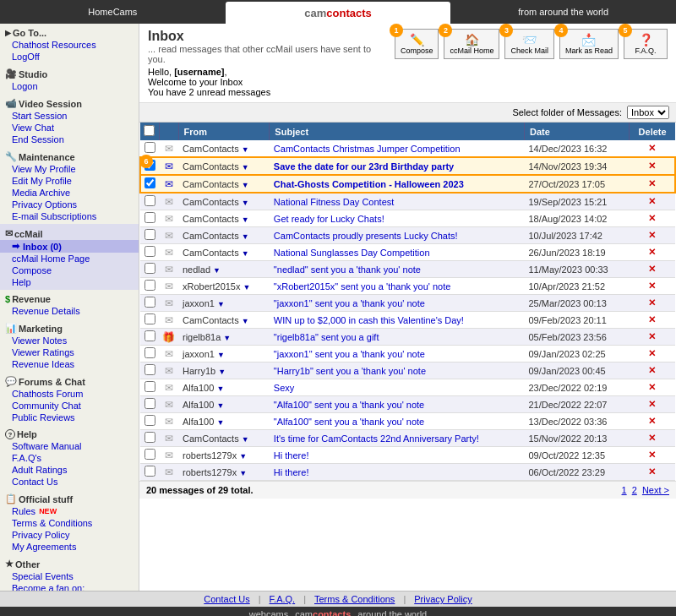 This screenshot has height=616, width=676. Describe the element at coordinates (69, 259) in the screenshot. I see `sidebar-item-ccmail-home: ccMail Home Page` at that location.